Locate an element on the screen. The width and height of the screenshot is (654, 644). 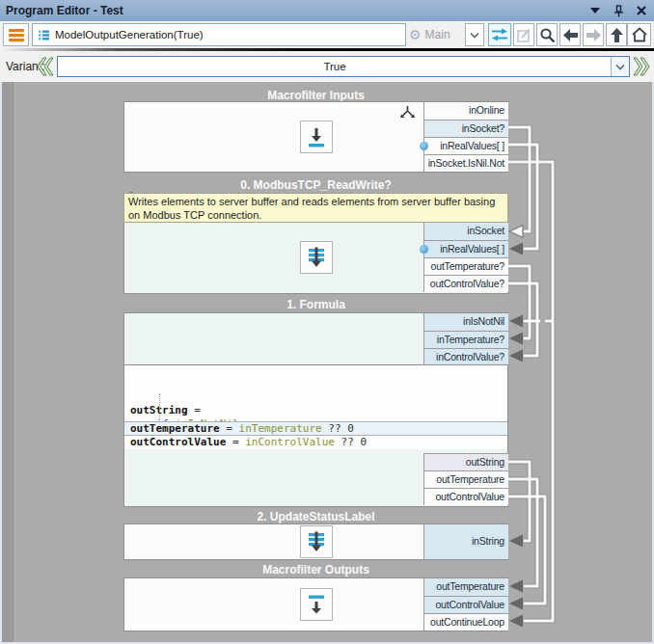
port-outString: outString is located at coordinates (466, 462).